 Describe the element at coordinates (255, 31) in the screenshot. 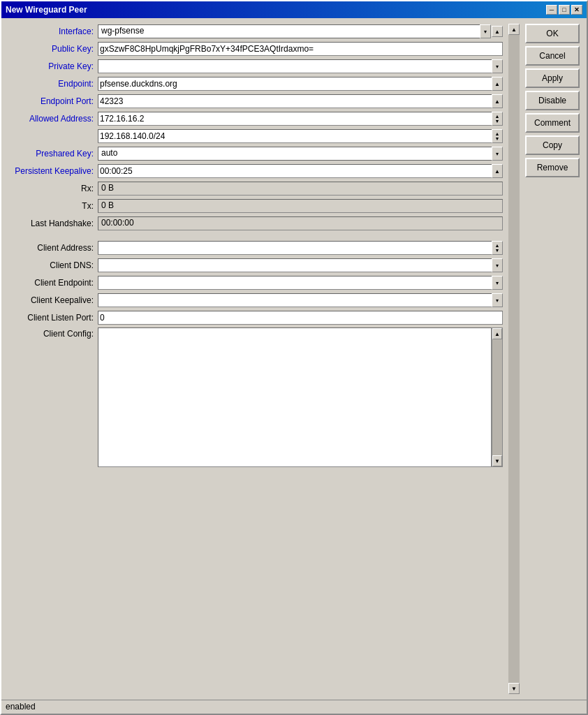

I see `interface-row: Interface: wg-pfsense ▾ ▲` at that location.